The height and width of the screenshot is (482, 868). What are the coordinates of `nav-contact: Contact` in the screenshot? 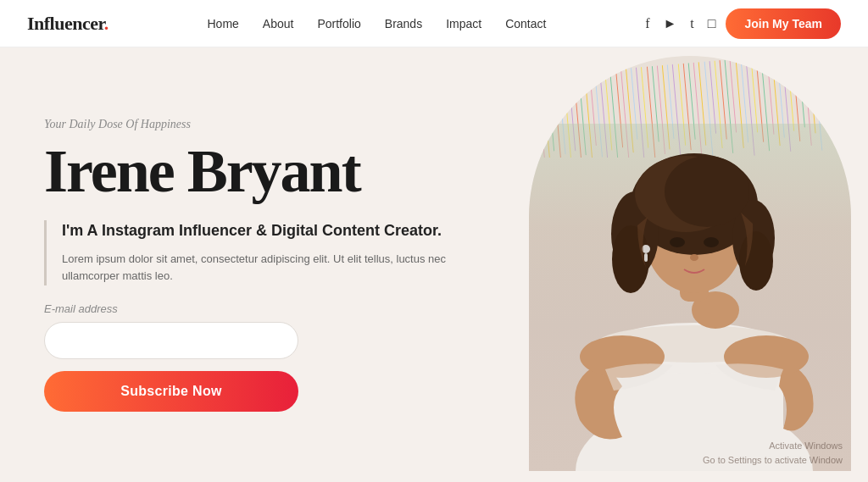 It's located at (526, 24).